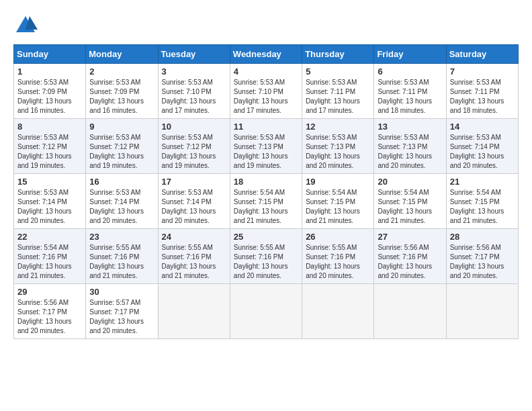  I want to click on table-row: 17 Sunrise: 5:53 AM Sunset: 7:14 PM Dayl…, so click(193, 201).